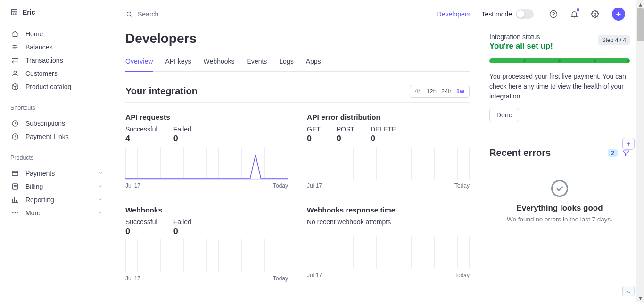 Image resolution: width=644 pixels, height=302 pixels. What do you see at coordinates (56, 87) in the screenshot?
I see `nav-item-product-catalog: Product catalog` at bounding box center [56, 87].